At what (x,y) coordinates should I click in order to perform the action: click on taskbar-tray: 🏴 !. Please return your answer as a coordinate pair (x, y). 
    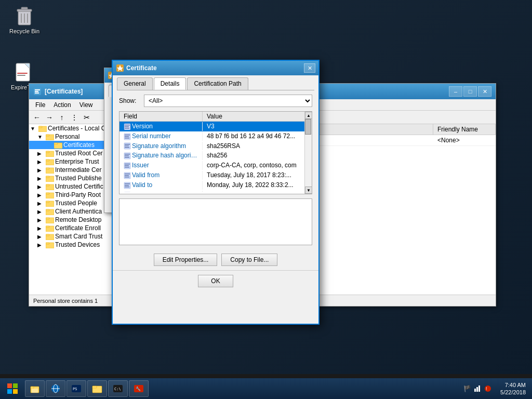
    Looking at the image, I should click on (477, 389).